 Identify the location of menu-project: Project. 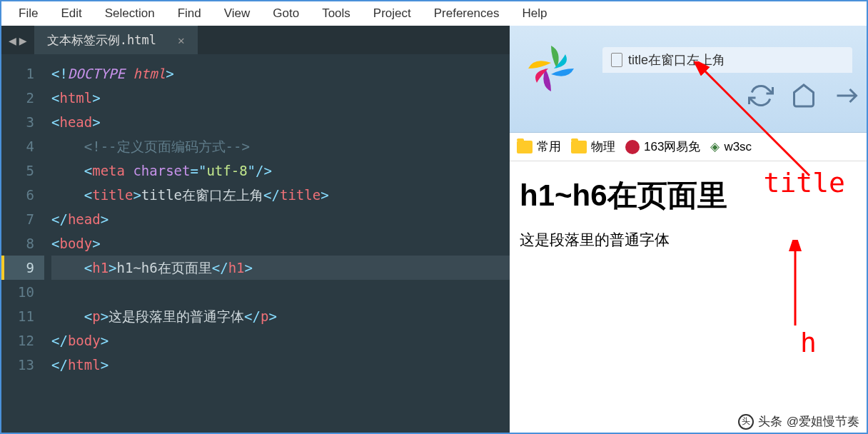
(393, 14).